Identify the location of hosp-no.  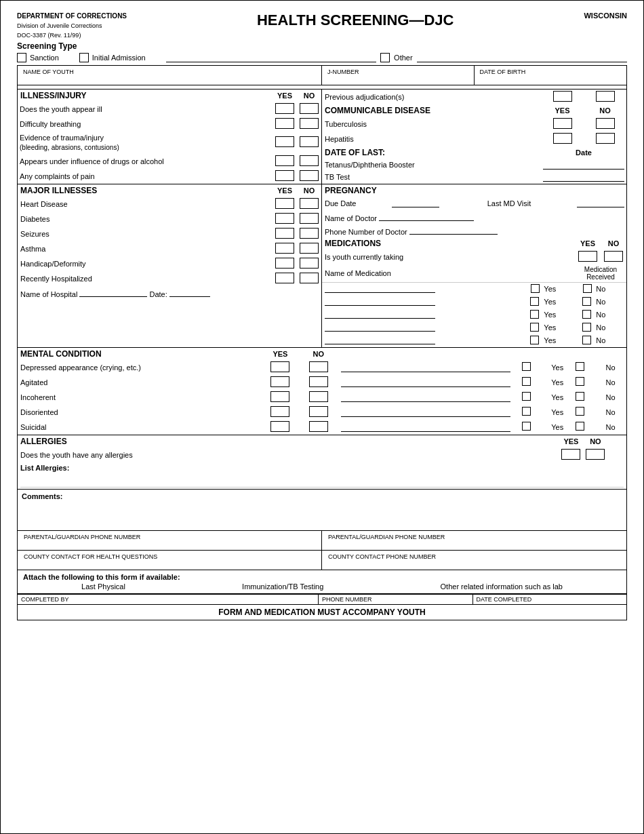
(309, 278).